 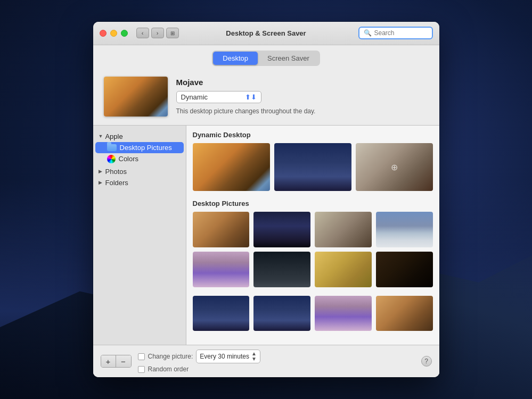 What do you see at coordinates (136, 97) in the screenshot?
I see `wallpaper-preview` at bounding box center [136, 97].